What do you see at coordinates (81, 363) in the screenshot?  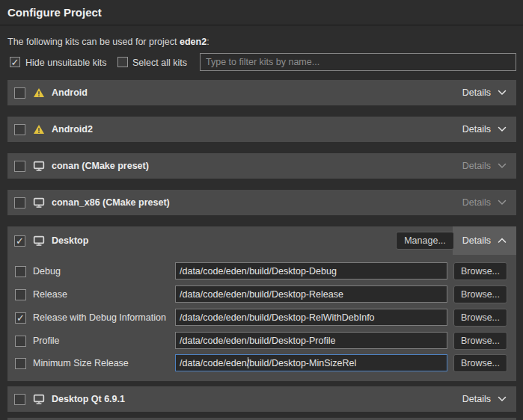 I see `build-config-label: Minimum Size Release` at bounding box center [81, 363].